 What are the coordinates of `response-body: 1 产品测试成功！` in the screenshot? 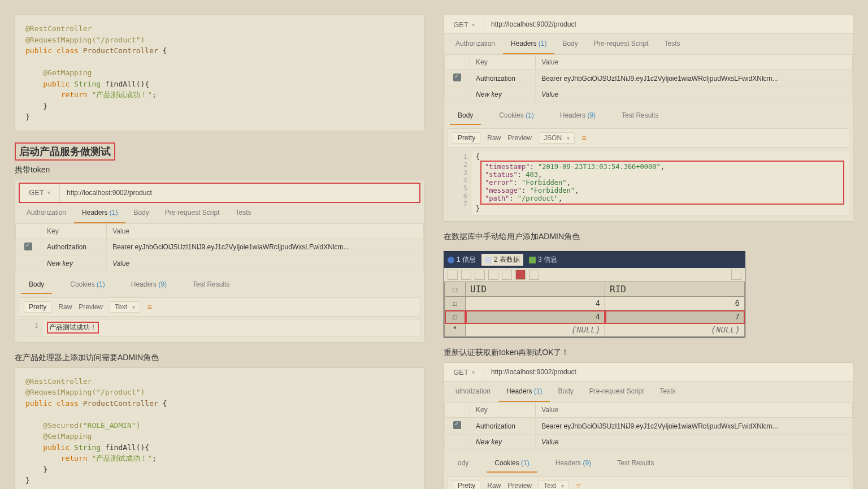 It's located at (219, 328).